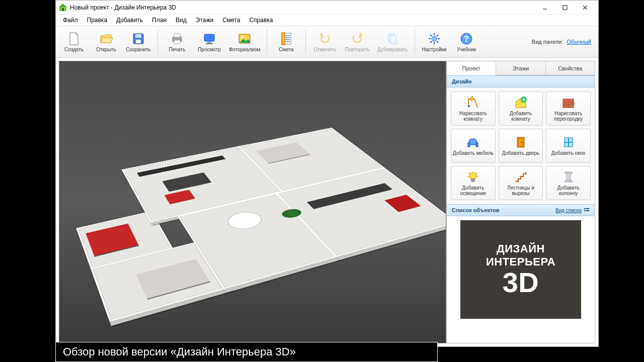 The width and height of the screenshot is (644, 362). Describe the element at coordinates (462, 81) in the screenshot. I see `design-section-title: Дизайн` at that location.